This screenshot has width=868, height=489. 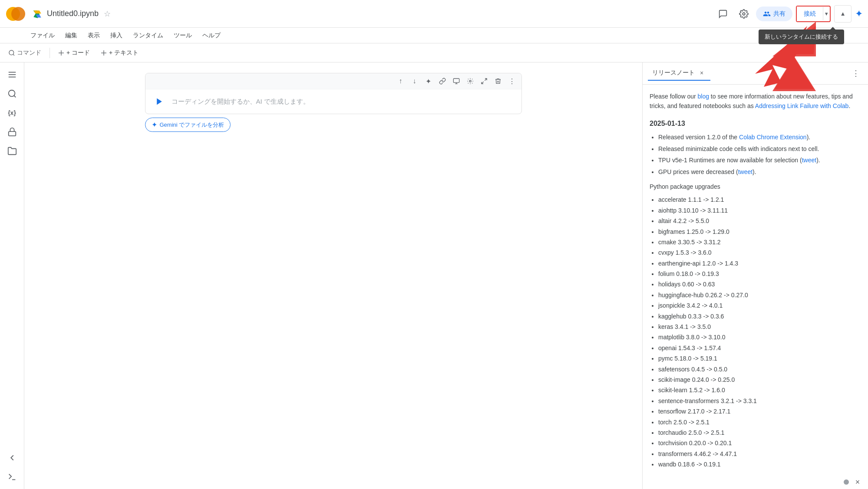 I want to click on pkg-item: altair 4.2.2 -> 5.5.0, so click(x=760, y=221).